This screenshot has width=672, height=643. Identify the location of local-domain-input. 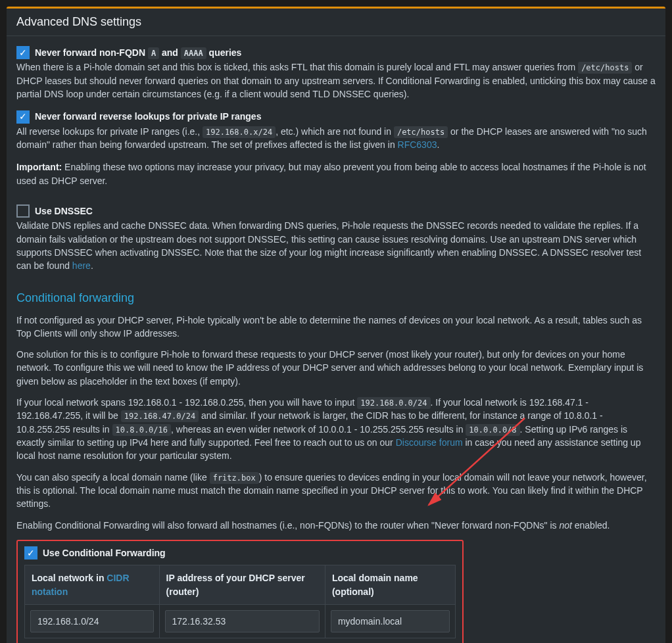
(391, 621).